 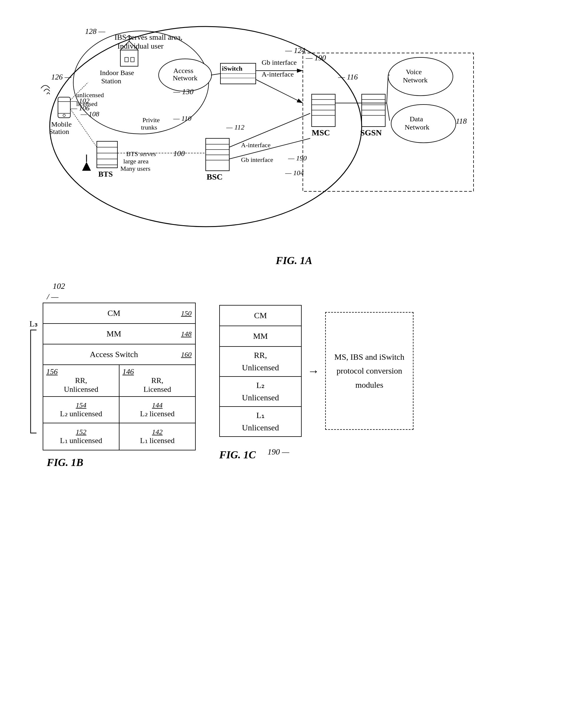 What do you see at coordinates (179, 154) in the screenshot?
I see `ref-100: 100` at bounding box center [179, 154].